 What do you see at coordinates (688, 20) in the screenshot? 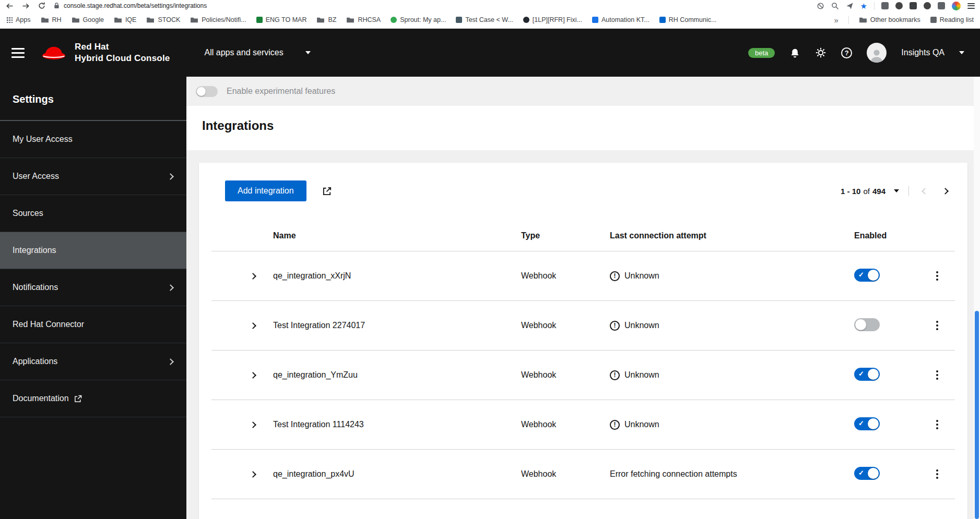
I see `bookmark-item: RH Communic...` at bounding box center [688, 20].